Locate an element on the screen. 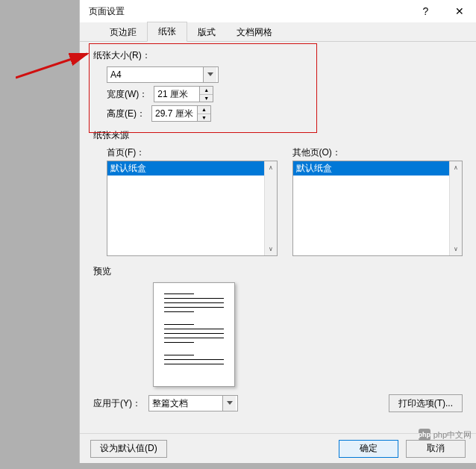 The width and height of the screenshot is (476, 469). paper-size-combo is located at coordinates (163, 75).